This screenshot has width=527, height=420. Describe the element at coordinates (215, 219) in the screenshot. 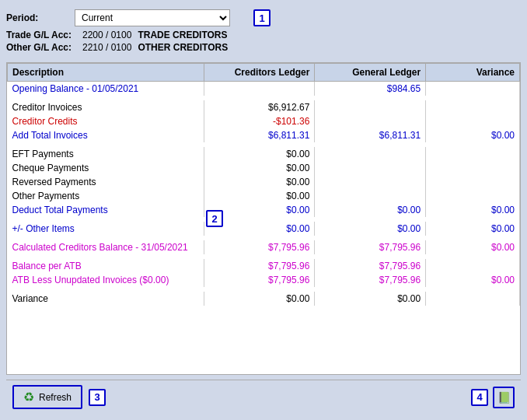

I see `badge-2: 2` at that location.